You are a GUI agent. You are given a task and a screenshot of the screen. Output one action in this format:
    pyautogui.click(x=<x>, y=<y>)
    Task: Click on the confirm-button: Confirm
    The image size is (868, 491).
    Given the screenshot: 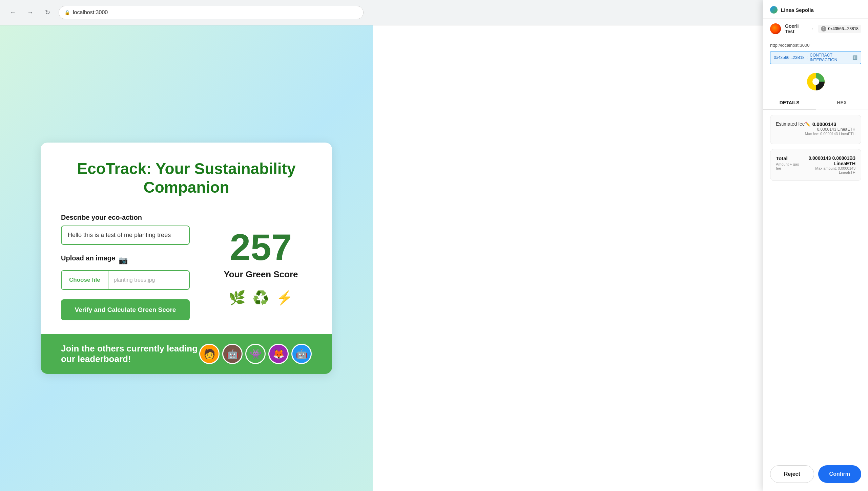 What is the action you would take?
    pyautogui.click(x=840, y=474)
    